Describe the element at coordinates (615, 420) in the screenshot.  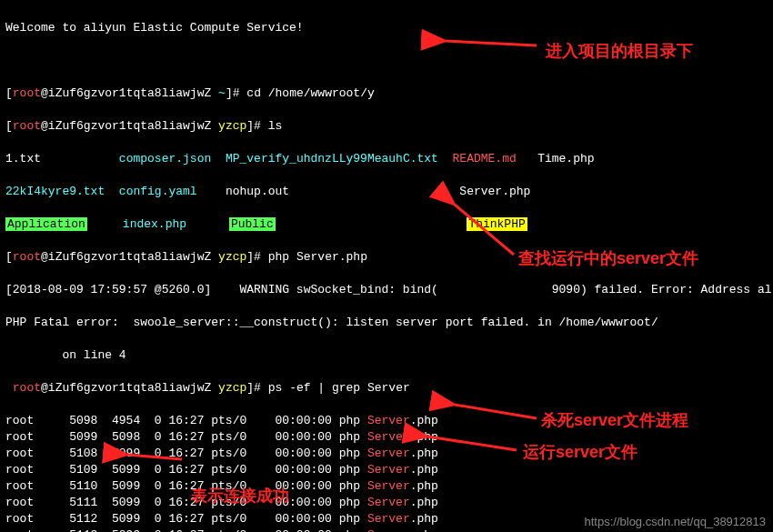
I see `annotation-kill-server: 杀死server文件进程` at that location.